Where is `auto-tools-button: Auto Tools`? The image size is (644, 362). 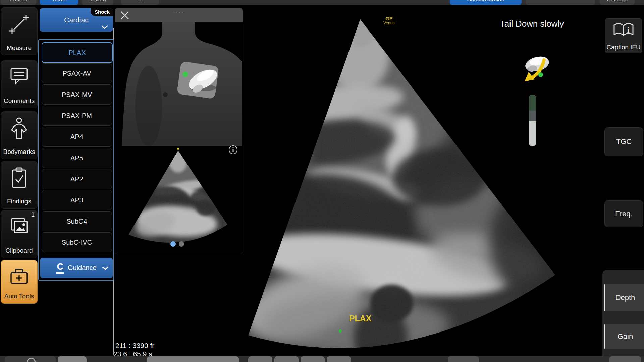
auto-tools-button: Auto Tools is located at coordinates (19, 282).